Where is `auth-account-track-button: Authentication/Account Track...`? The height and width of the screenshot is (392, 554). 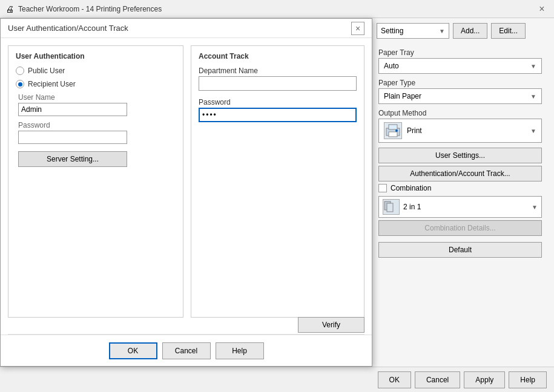
auth-account-track-button: Authentication/Account Track... is located at coordinates (460, 174).